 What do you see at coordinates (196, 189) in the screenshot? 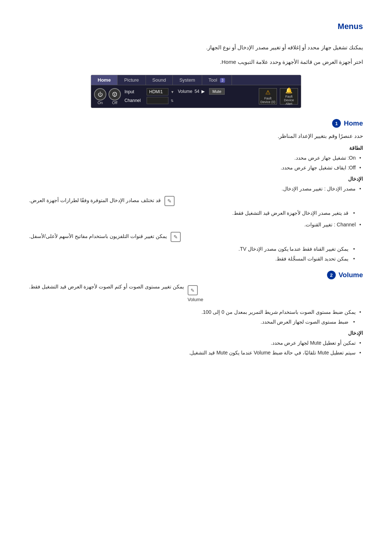
I see `input-item-0: مصدر الإدخال : تغيير مصدر الإدخال.` at bounding box center [196, 189].